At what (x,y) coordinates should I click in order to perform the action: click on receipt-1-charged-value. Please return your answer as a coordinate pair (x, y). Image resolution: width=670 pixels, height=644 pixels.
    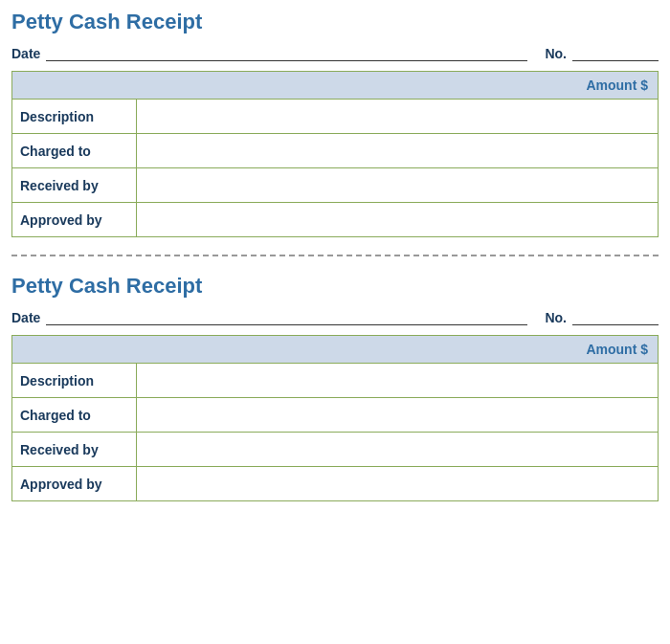
    Looking at the image, I should click on (398, 151).